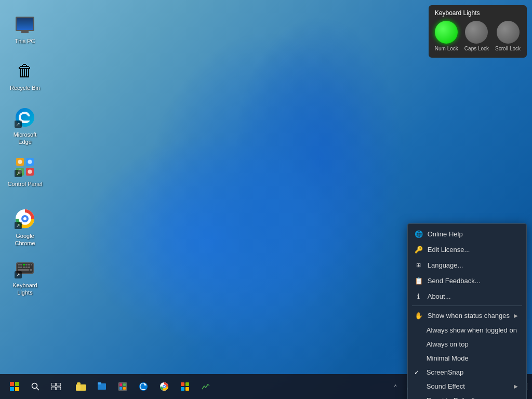 Image resolution: width=532 pixels, height=399 pixels. What do you see at coordinates (467, 281) in the screenshot?
I see `ctx-send-feedback: 📋 Send Feedback...` at bounding box center [467, 281].